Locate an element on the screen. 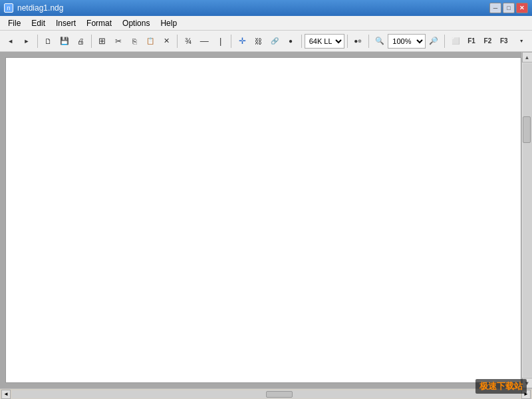  menu-file: File is located at coordinates (15, 23).